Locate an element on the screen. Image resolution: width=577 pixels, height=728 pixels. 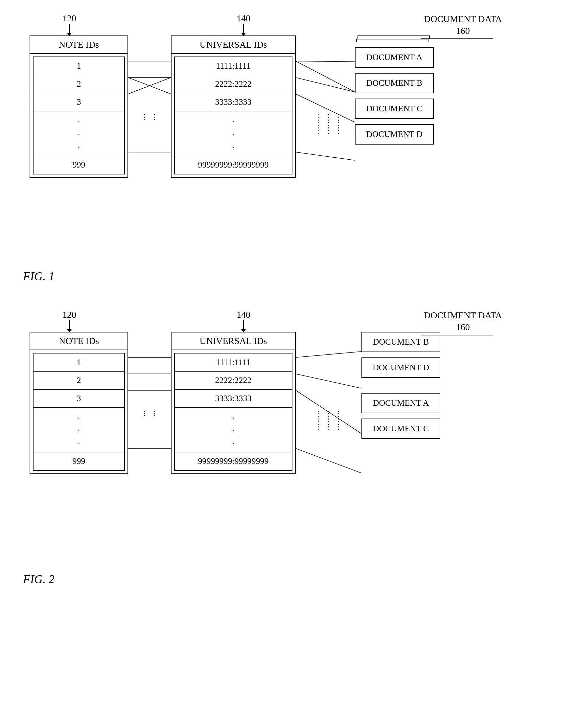
univ-dots-fig1: ··· is located at coordinates (233, 134).